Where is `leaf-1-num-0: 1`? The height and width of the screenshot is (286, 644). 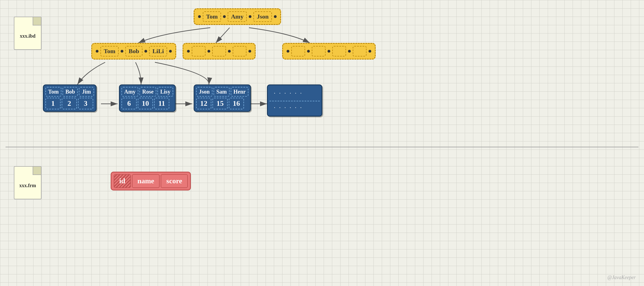 leaf-1-num-0: 1 is located at coordinates (53, 104).